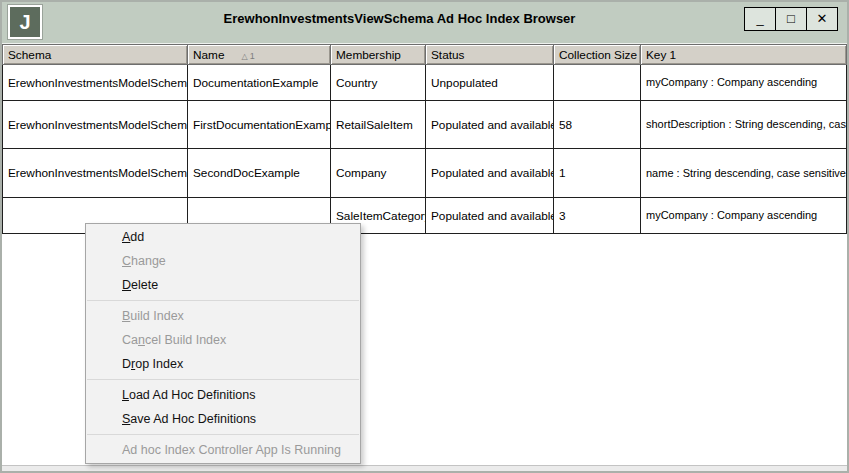  What do you see at coordinates (223, 285) in the screenshot?
I see `menu-item-delete: Delete` at bounding box center [223, 285].